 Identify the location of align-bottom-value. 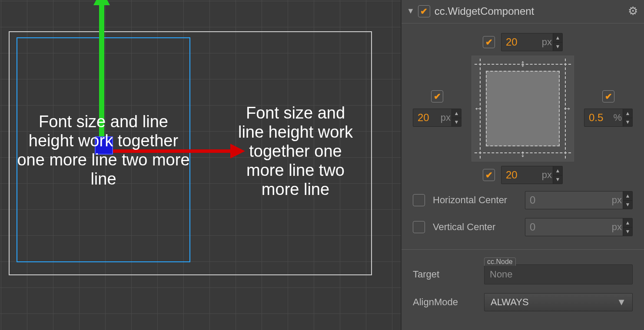
(521, 175).